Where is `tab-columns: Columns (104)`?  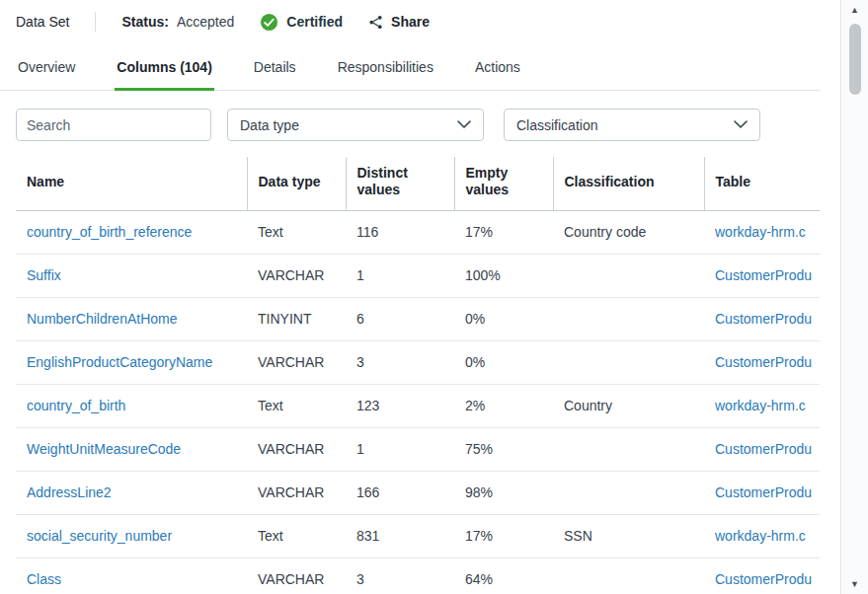
tab-columns: Columns (104) is located at coordinates (164, 71).